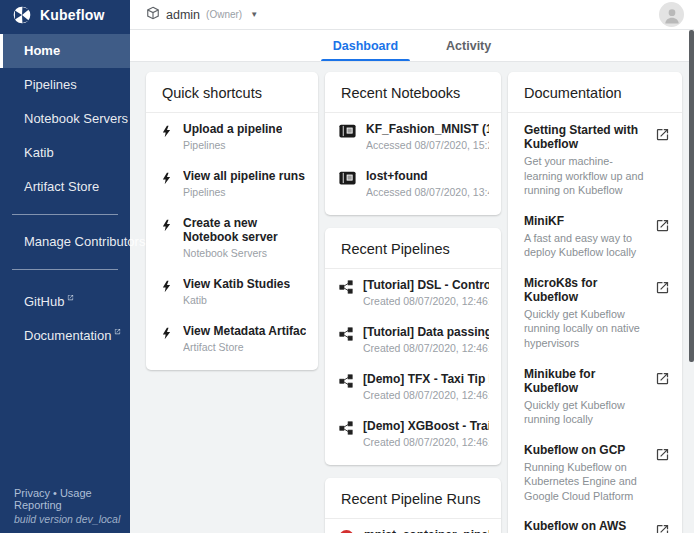 Image resolution: width=694 pixels, height=533 pixels. What do you see at coordinates (232, 292) in the screenshot?
I see `shortcut-view-katib-studies: View Katib Studies Katib` at bounding box center [232, 292].